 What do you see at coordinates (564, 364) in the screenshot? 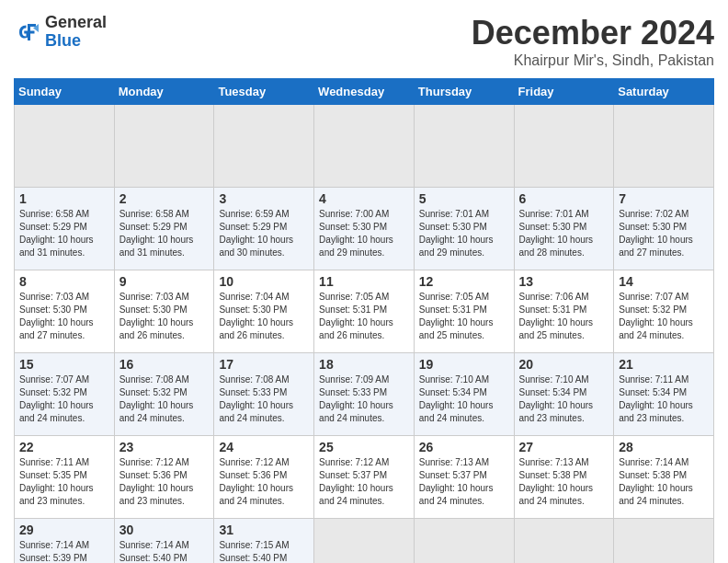
I see `day-number: 20` at bounding box center [564, 364].